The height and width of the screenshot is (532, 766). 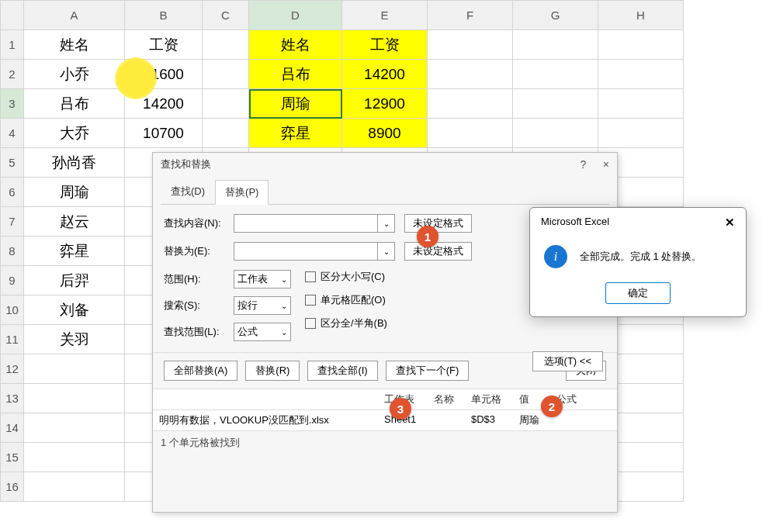 What do you see at coordinates (200, 371) in the screenshot?
I see `replace-all-button: 全部替换(A)` at bounding box center [200, 371].